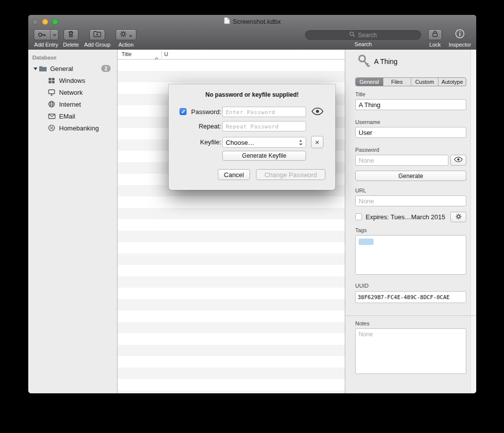 The height and width of the screenshot is (433, 504). Describe the element at coordinates (234, 175) in the screenshot. I see `cancel-button: Cancel` at that location.